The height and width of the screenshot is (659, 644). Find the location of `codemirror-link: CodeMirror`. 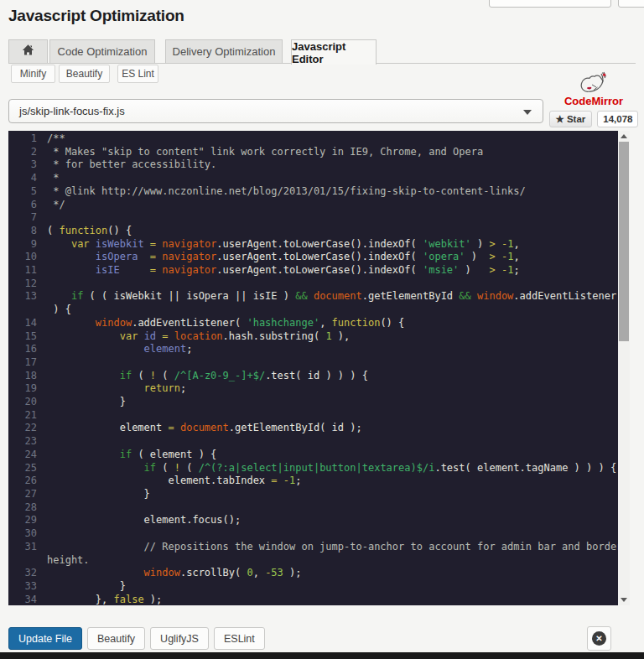

codemirror-link: CodeMirror is located at coordinates (594, 101).